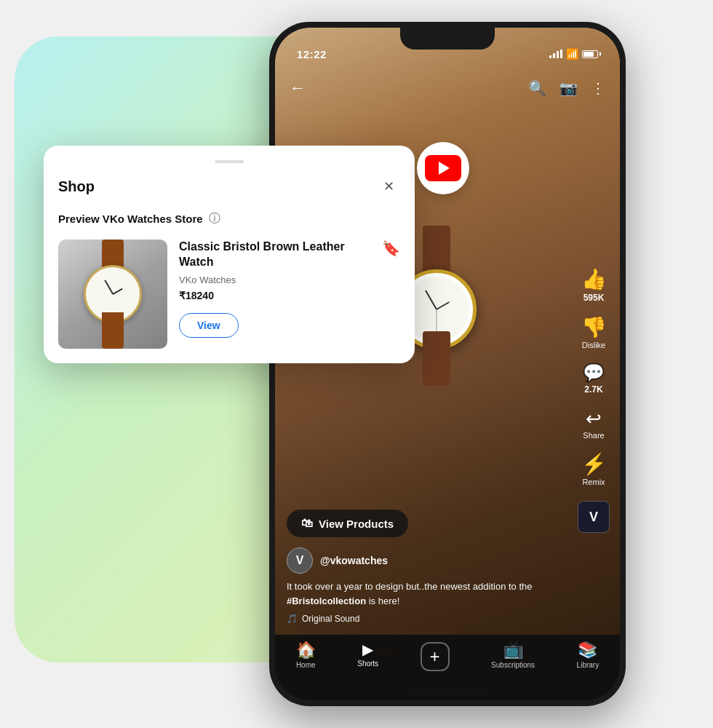 Image resolution: width=713 pixels, height=728 pixels. What do you see at coordinates (229, 218) in the screenshot?
I see `shop-subtitle: Preview VKo Watches Store ⓘ` at bounding box center [229, 218].